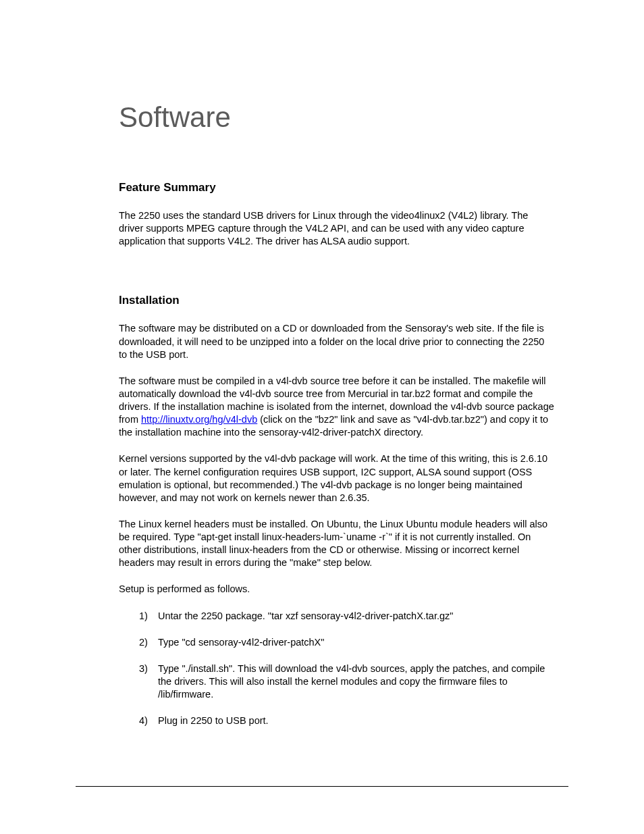 The image size is (644, 834). What do you see at coordinates (337, 342) in the screenshot?
I see `installation-paragraph-1: The software may be distributed on a CD …` at bounding box center [337, 342].